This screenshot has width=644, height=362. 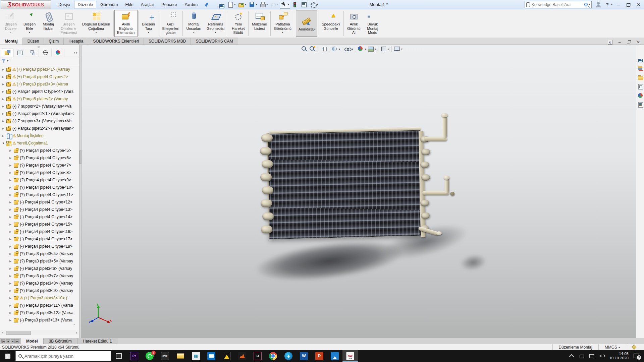 I want to click on prev-tab-icon: ◀, so click(x=8, y=341).